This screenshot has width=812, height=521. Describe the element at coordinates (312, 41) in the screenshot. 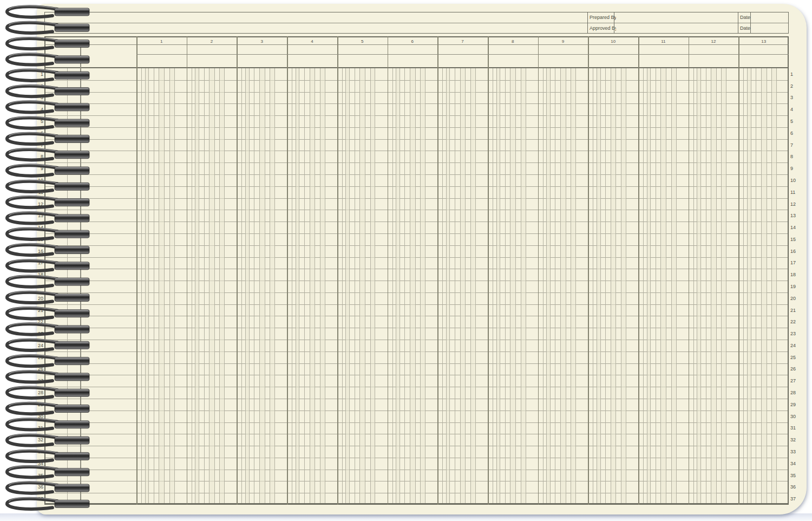

I see `column-number: 4` at that location.